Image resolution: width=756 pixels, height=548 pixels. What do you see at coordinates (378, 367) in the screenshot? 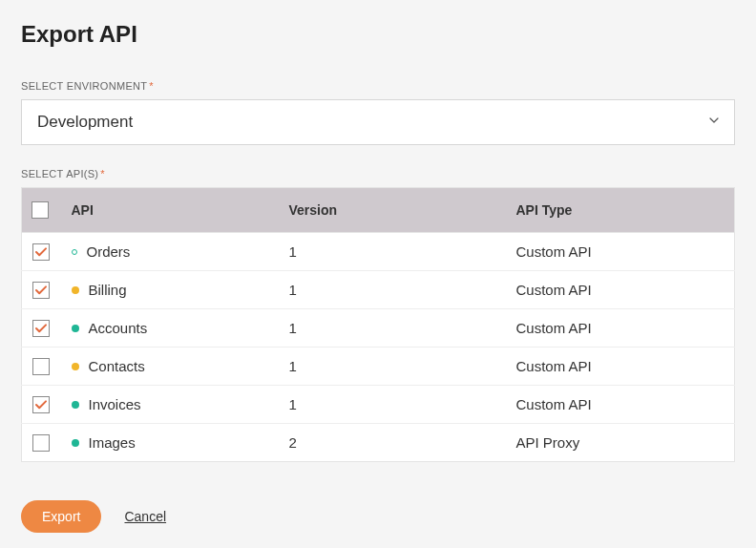
I see `table-row: Contacts1Custom API` at bounding box center [378, 367].